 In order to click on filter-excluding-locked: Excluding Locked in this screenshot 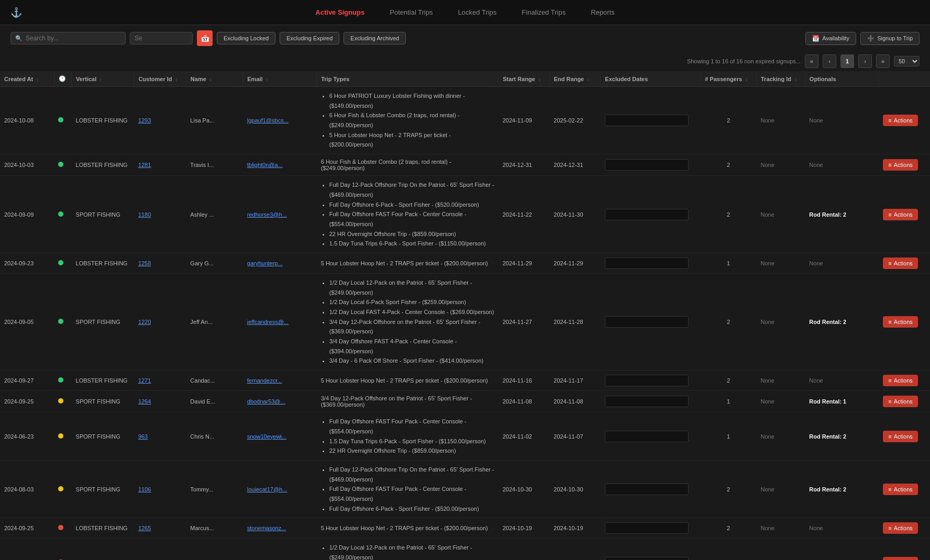, I will do `click(246, 38)`.